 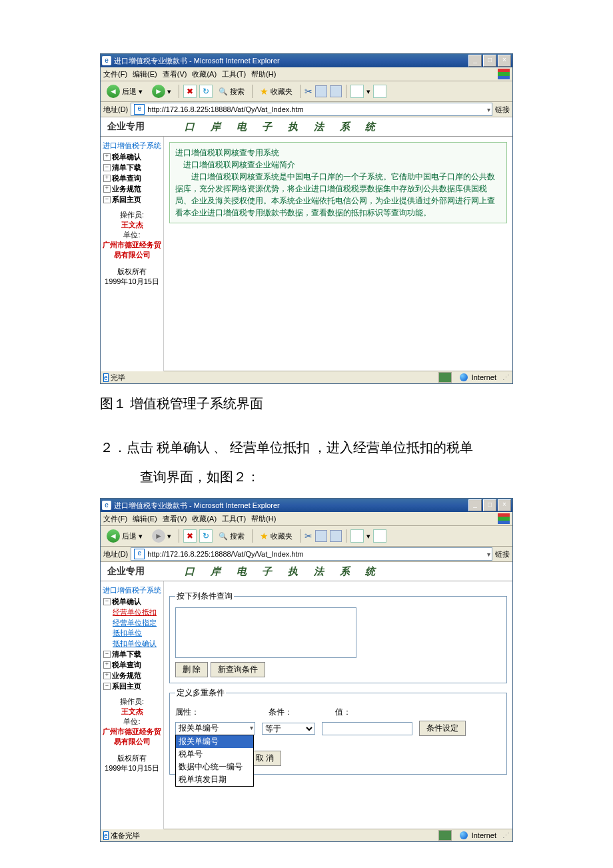 What do you see at coordinates (382, 712) in the screenshot?
I see `value-label: 值：` at bounding box center [382, 712].